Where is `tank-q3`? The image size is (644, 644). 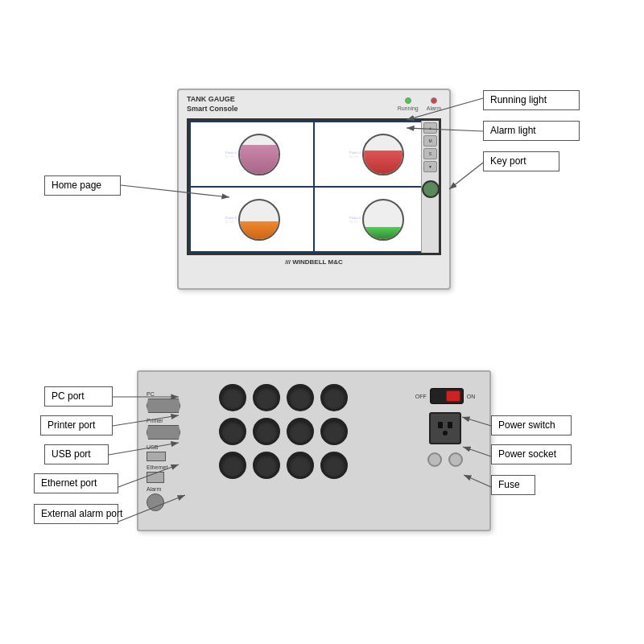
tank-q3 is located at coordinates (259, 220).